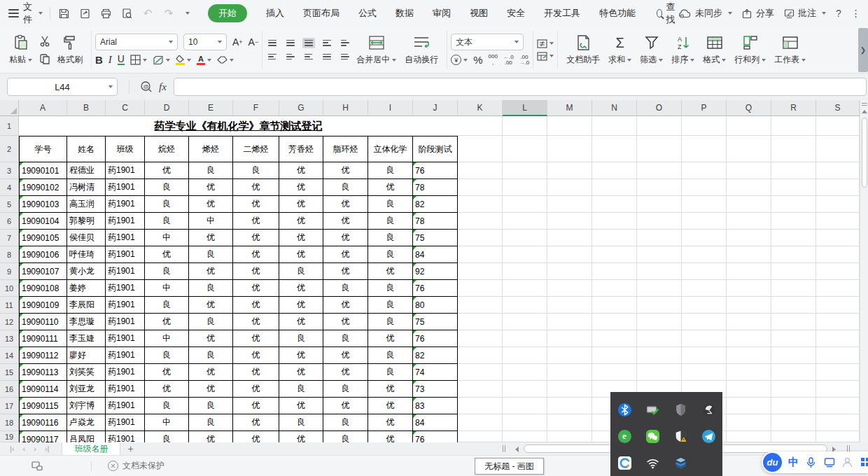  Describe the element at coordinates (480, 149) in the screenshot. I see `cell-K2` at that location.